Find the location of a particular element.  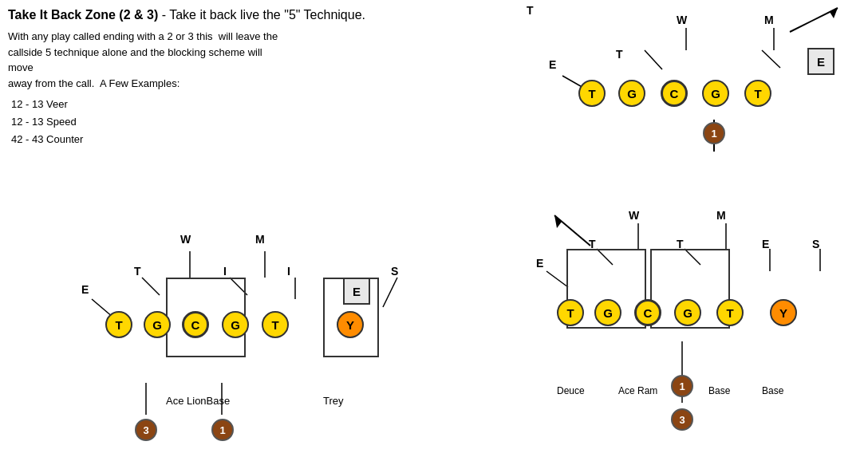

br-M: M is located at coordinates (721, 215).